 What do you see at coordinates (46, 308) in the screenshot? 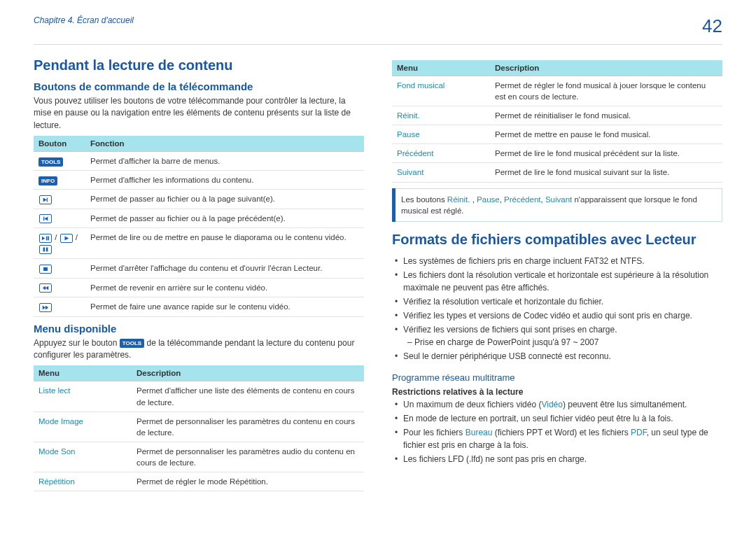
I see `fast-forward-icon` at bounding box center [46, 308].